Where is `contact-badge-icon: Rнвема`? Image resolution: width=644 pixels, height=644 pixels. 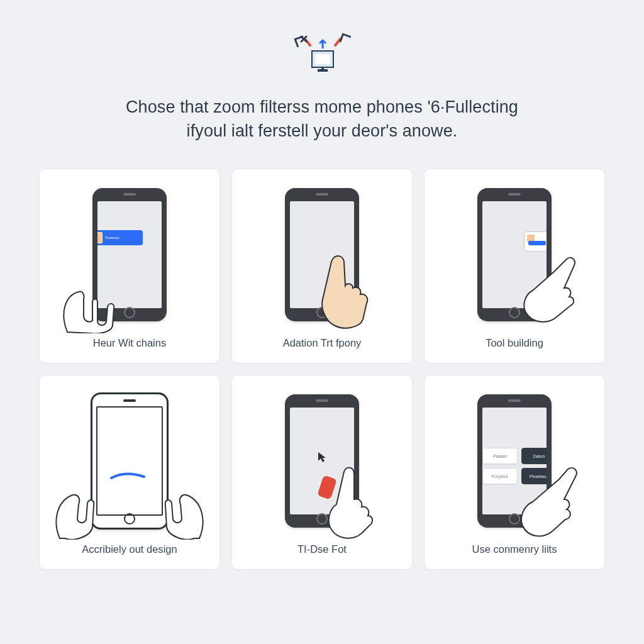
contact-badge-icon: Rнвема is located at coordinates (120, 238).